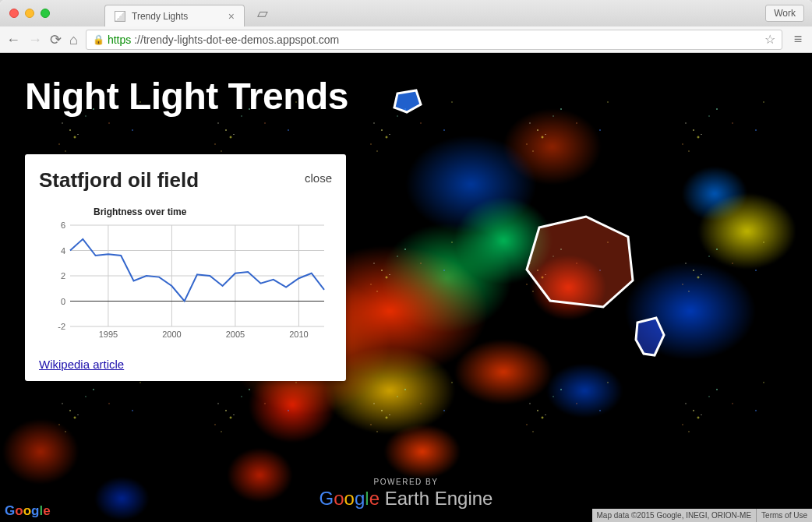 Image resolution: width=812 pixels, height=522 pixels. What do you see at coordinates (407, 494) in the screenshot?
I see `powered-by: POWERED BY Google Earth Engine` at bounding box center [407, 494].